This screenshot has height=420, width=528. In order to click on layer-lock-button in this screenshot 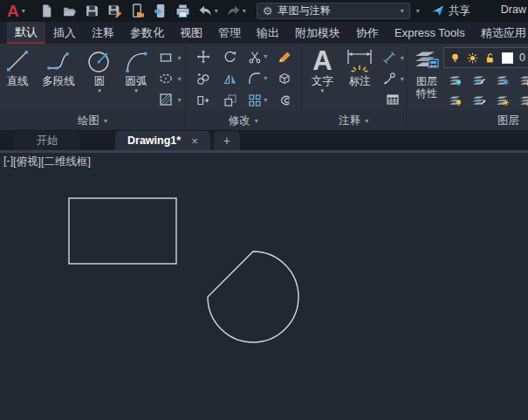, I will do `click(524, 80)`.